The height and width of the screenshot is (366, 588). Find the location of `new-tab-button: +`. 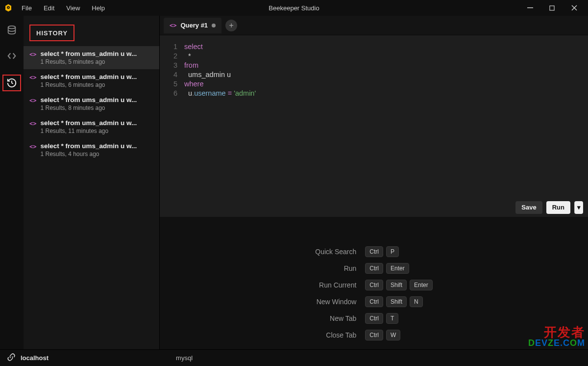

new-tab-button: + is located at coordinates (231, 26).